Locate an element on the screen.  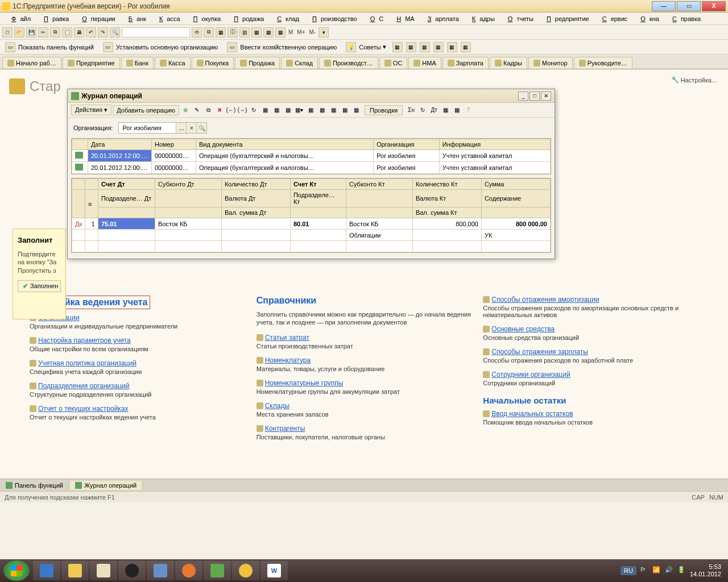
taskbar-1c-icon is located at coordinates (246, 571).